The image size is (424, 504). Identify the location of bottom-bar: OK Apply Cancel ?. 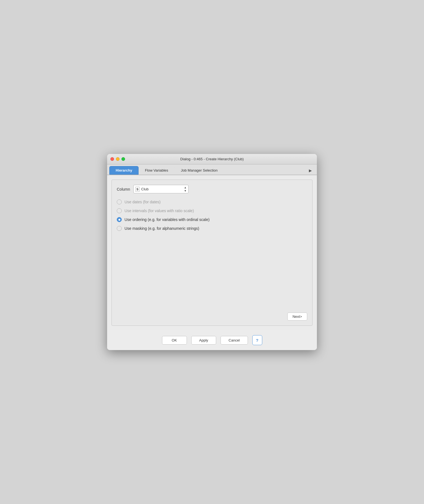
(212, 340).